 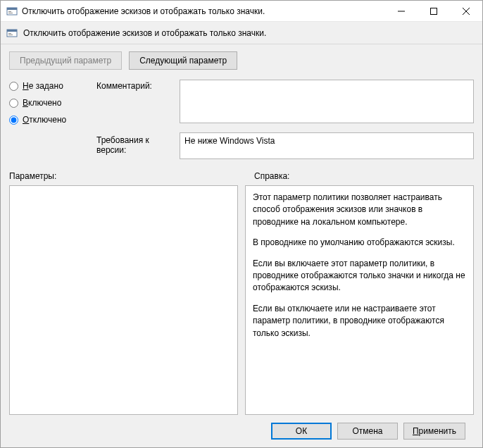 What do you see at coordinates (50, 103) in the screenshot?
I see `radio-enabled: Включено` at bounding box center [50, 103].